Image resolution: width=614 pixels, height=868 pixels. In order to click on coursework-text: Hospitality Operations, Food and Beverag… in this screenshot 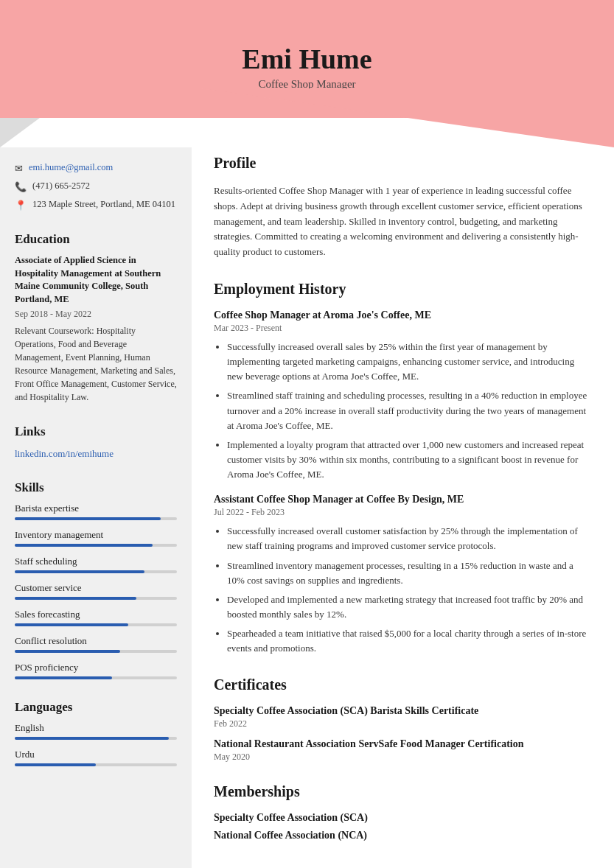, I will do `click(96, 364)`.